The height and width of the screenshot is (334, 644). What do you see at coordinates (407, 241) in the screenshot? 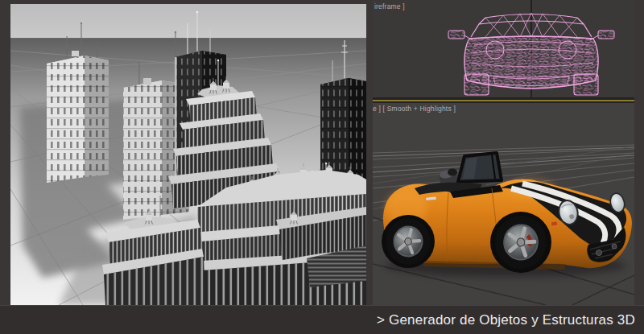
I see `rear-wheel` at bounding box center [407, 241].